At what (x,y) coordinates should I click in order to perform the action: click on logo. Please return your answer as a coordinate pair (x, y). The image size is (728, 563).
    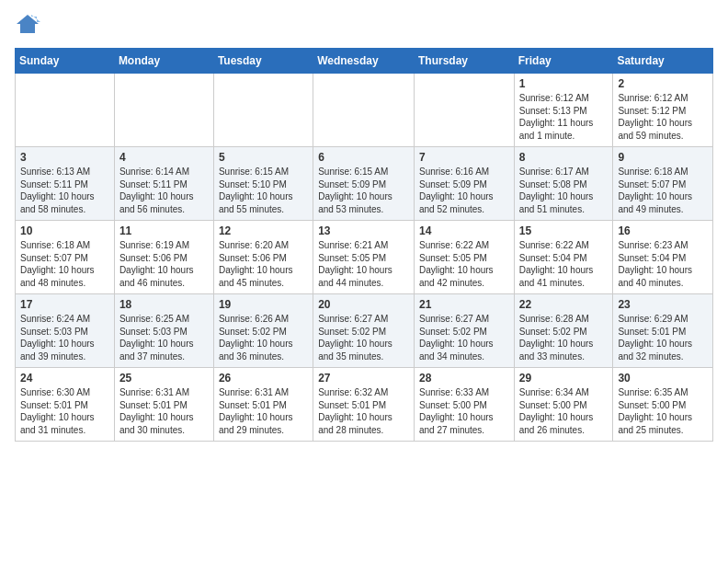
    Looking at the image, I should click on (29, 26).